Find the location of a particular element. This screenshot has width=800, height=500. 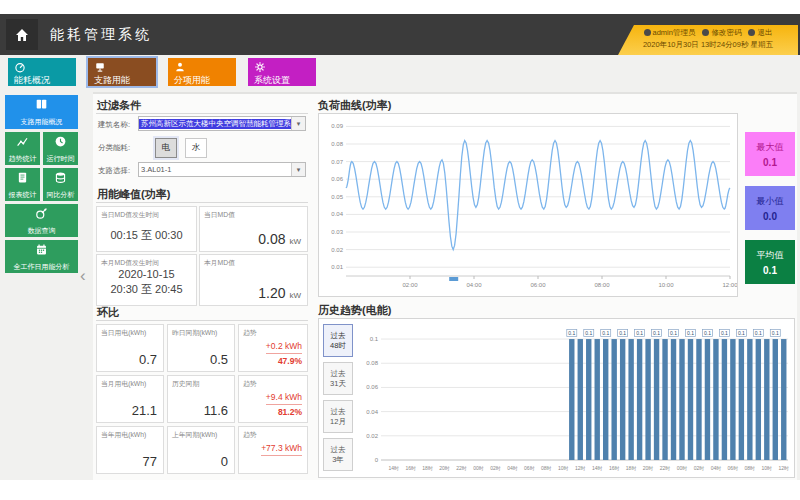

svg-text: 12:00 is located at coordinates (730, 285).